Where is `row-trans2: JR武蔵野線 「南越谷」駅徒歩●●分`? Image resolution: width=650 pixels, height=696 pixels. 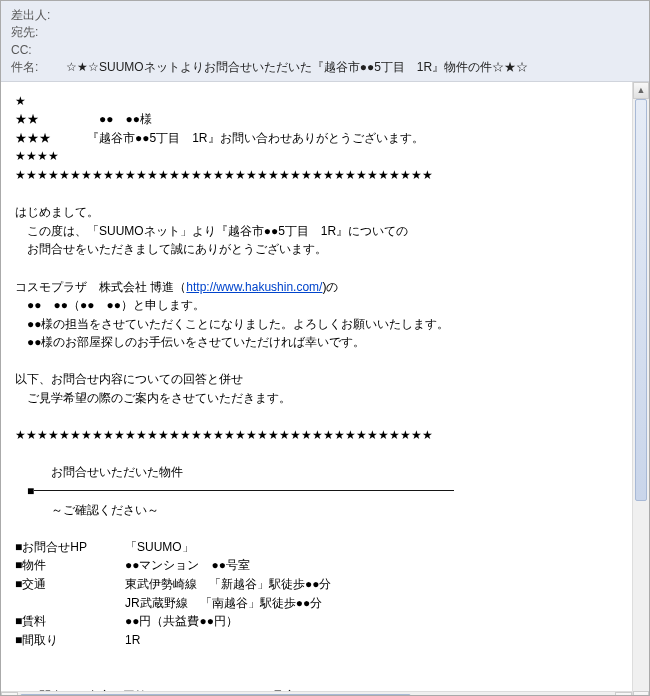
row-trans2: JR武蔵野線 「南越谷」駅徒歩●●分 is located at coordinates (319, 604).